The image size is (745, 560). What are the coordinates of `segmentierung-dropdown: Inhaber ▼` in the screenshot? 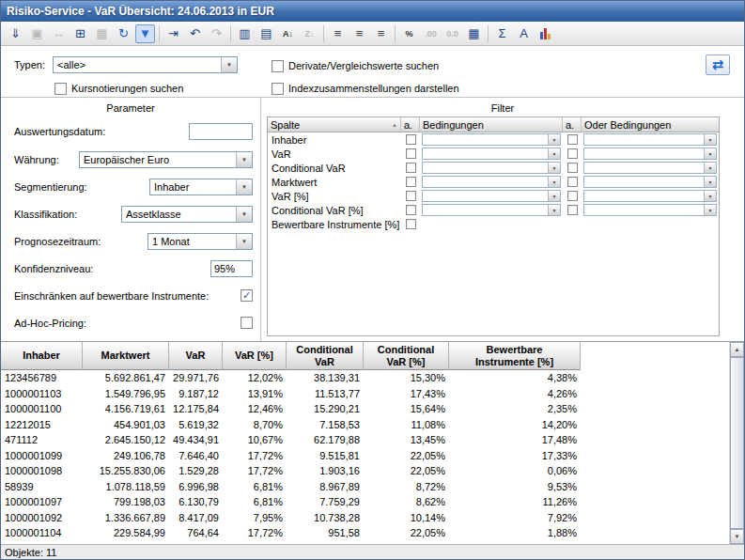 It's located at (201, 187).